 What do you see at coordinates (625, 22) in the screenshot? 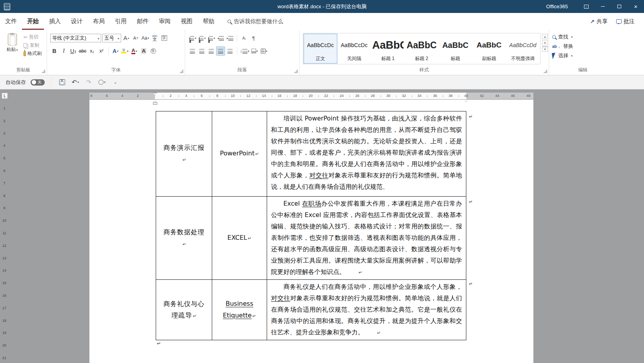
I see `comments-button: 批注` at bounding box center [625, 22].